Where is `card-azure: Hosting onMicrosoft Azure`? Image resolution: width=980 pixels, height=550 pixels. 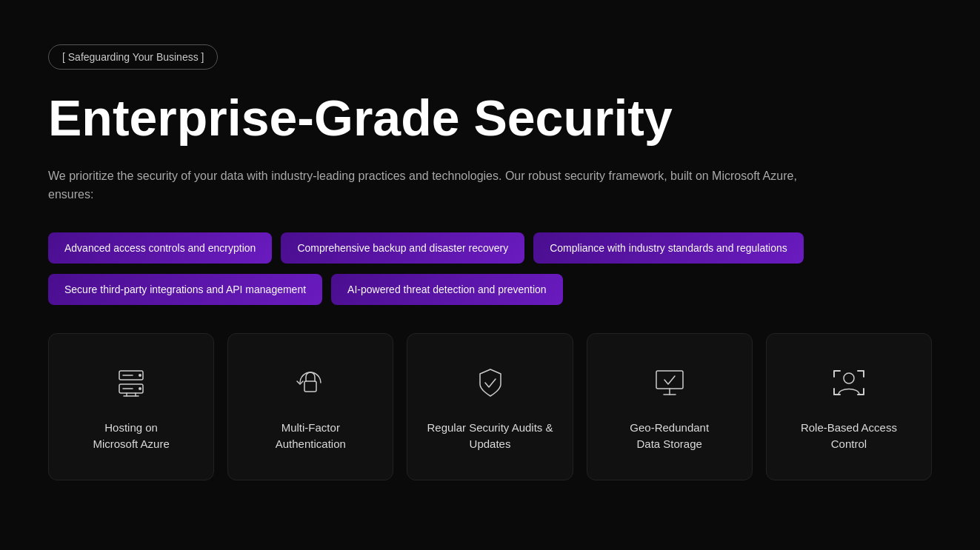 card-azure: Hosting onMicrosoft Azure is located at coordinates (131, 407).